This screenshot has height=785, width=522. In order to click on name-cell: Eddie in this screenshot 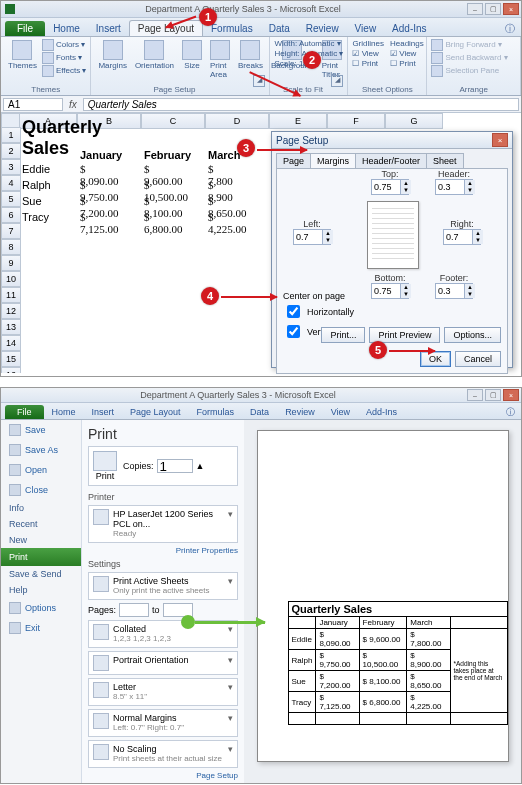, I will do `click(36, 169)`.